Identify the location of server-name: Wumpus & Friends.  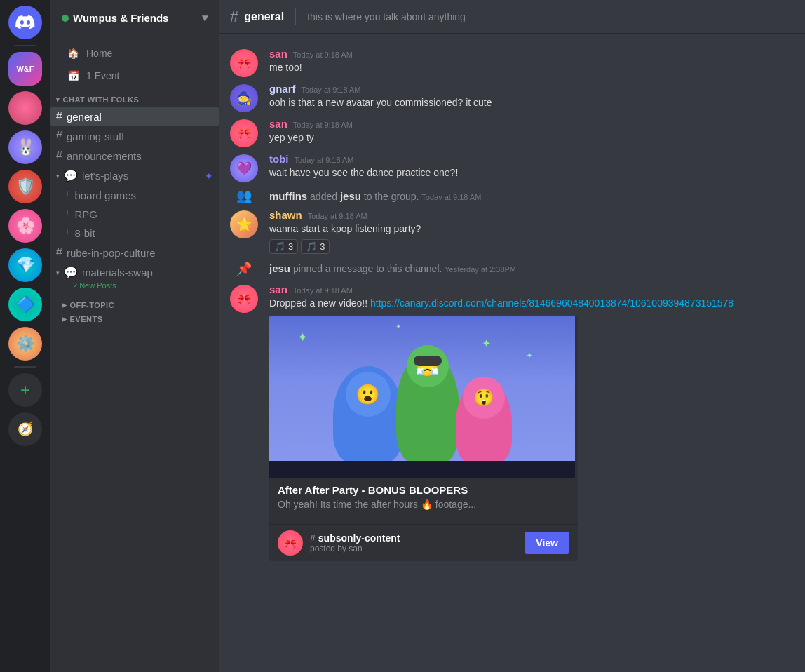
(121, 18).